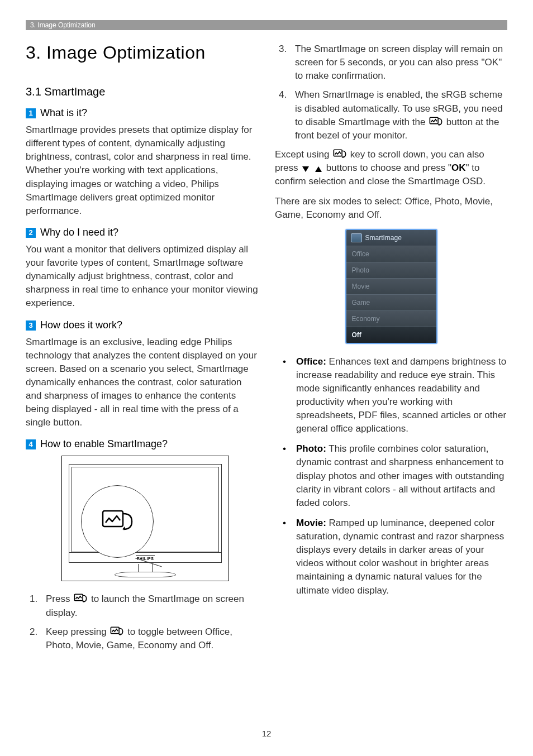 The width and height of the screenshot is (533, 756). I want to click on up-triangle-icon, so click(318, 169).